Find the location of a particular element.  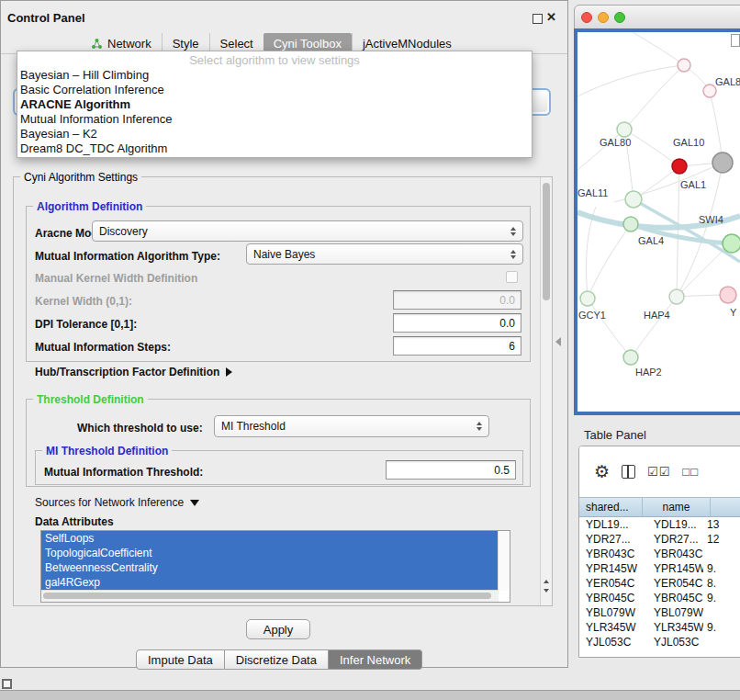

network-node-hap4 is located at coordinates (677, 297).